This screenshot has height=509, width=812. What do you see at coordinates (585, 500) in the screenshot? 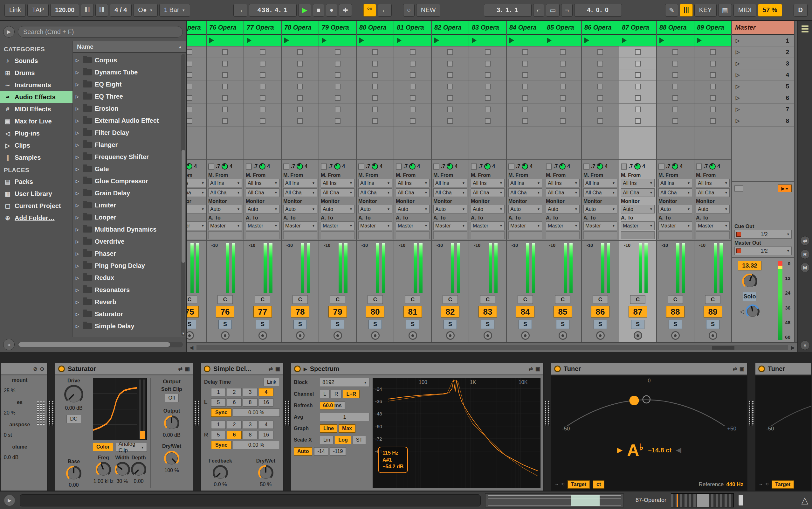
I see `overview-view-region` at bounding box center [585, 500].